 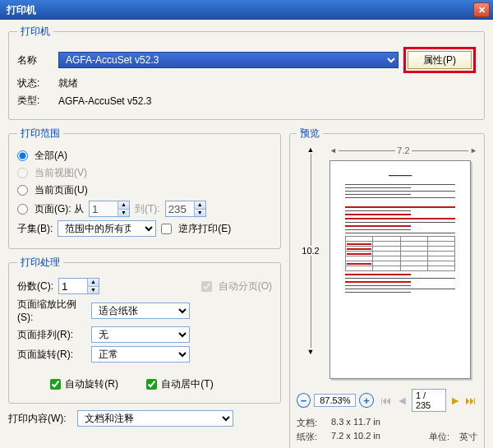 I want to click on preview-legend: 预览, so click(x=310, y=133).